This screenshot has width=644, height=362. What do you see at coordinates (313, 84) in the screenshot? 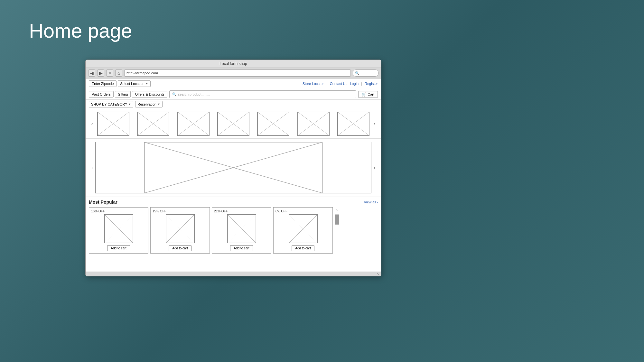
I see `store-locator-link: Store Locator` at bounding box center [313, 84].